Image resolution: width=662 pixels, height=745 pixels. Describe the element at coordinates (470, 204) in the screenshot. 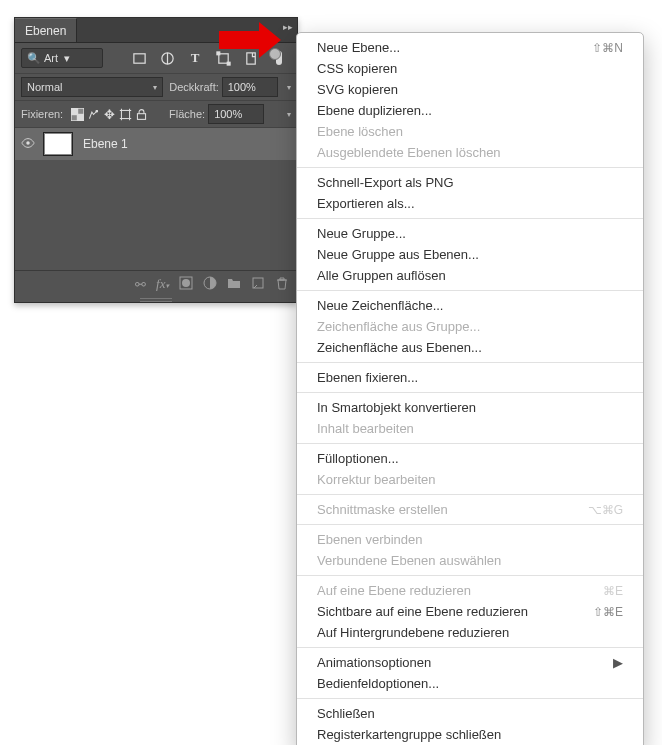

I see `menu-item: Exportieren als...` at that location.